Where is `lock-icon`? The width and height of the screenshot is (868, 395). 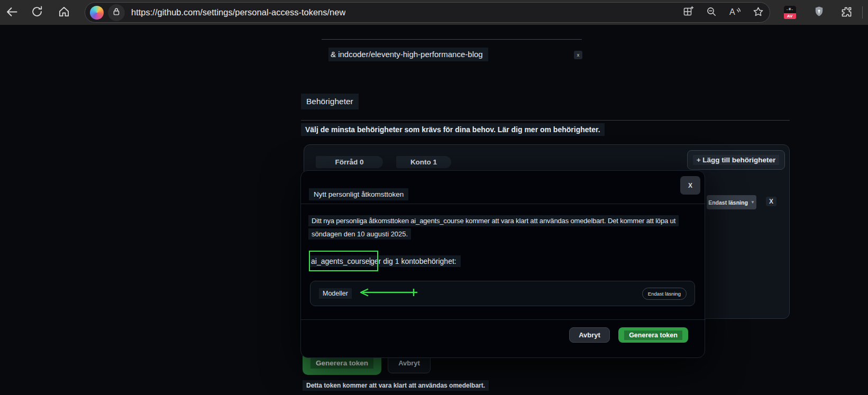
lock-icon is located at coordinates (116, 13).